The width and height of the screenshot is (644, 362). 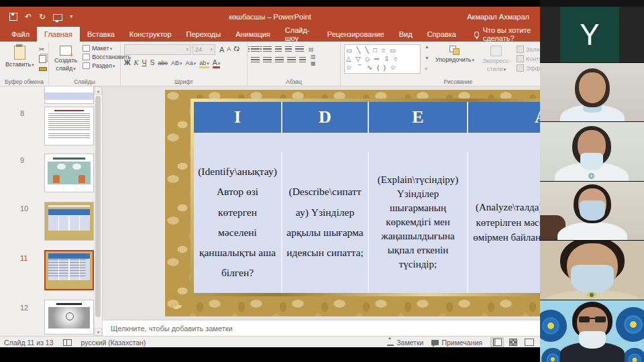 I want to click on align-center-icon, so click(x=267, y=60).